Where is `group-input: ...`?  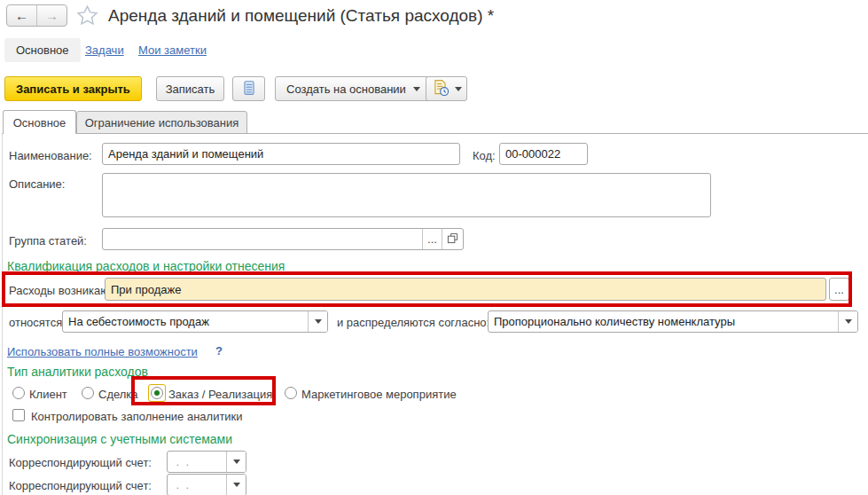 group-input: ... is located at coordinates (283, 240).